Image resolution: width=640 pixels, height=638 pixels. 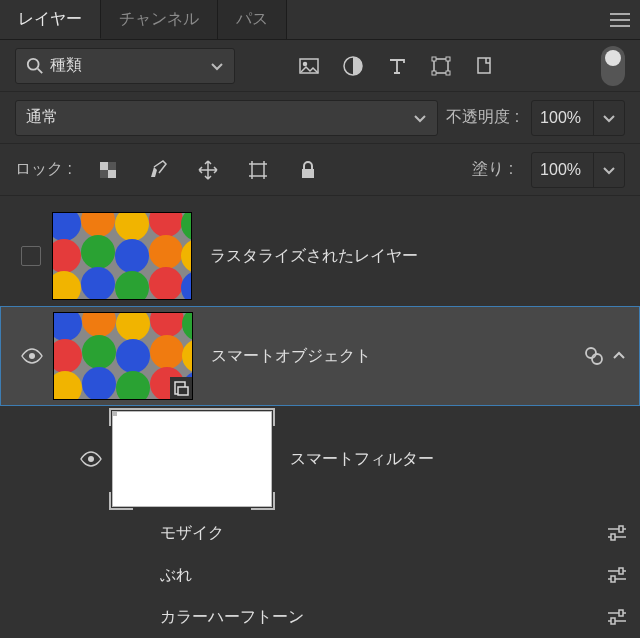 I want to click on filter-type-icon, so click(x=397, y=66).